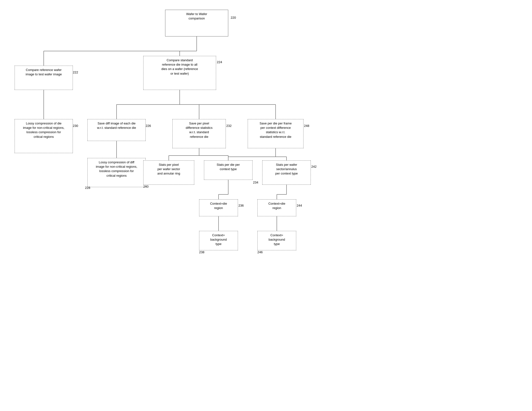 The height and width of the screenshot is (411, 532). What do you see at coordinates (276, 130) in the screenshot?
I see `node-248-text: Save per die per frameper context differ…` at bounding box center [276, 130].